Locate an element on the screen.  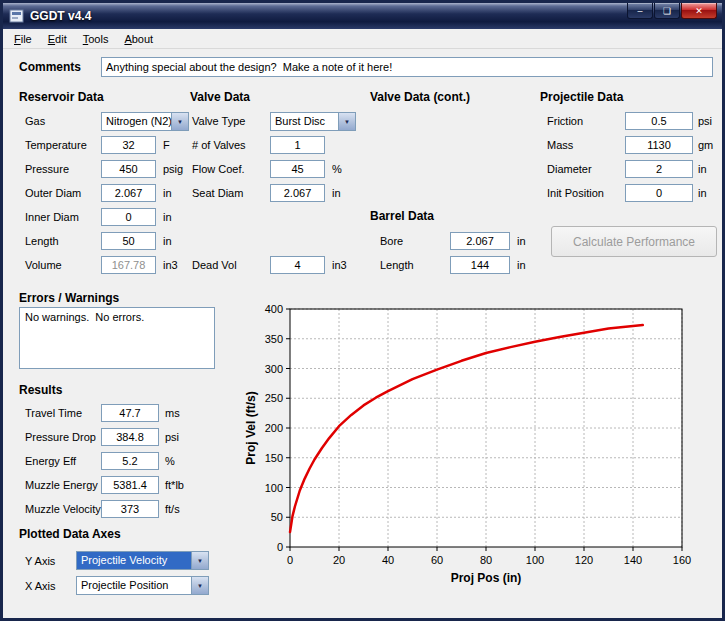
muzzle-velocity-label: Muzzle Velocity is located at coordinates (63, 509).